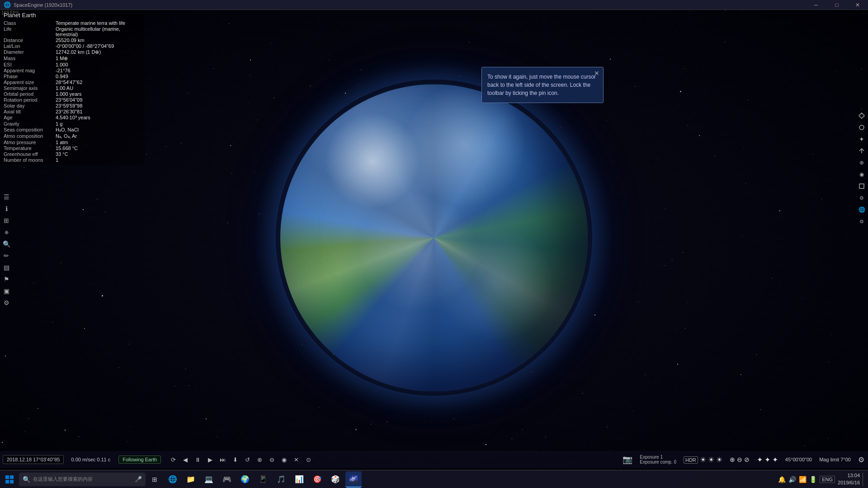 This screenshot has width=868, height=488. What do you see at coordinates (173, 479) in the screenshot?
I see `taskbar-edge: 🌐` at bounding box center [173, 479].